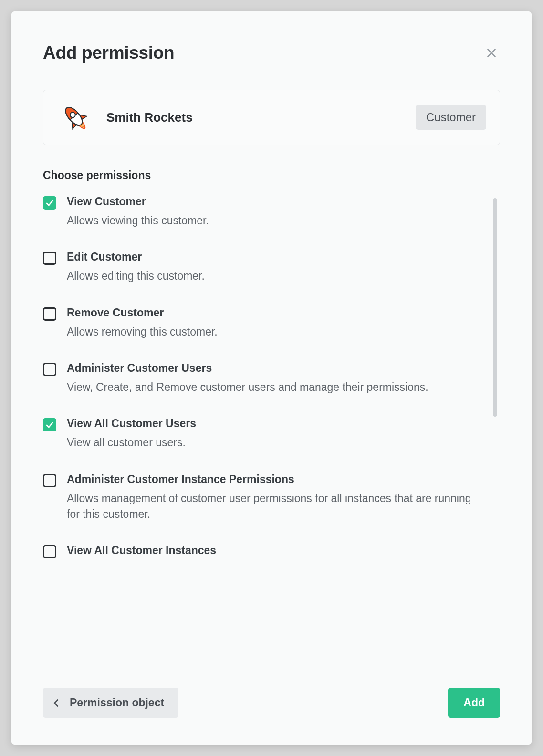 The width and height of the screenshot is (543, 756). What do you see at coordinates (57, 703) in the screenshot?
I see `chevron-left-icon` at bounding box center [57, 703].